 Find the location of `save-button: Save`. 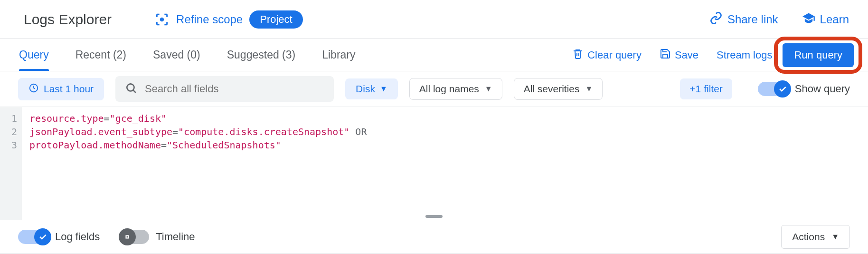

save-button: Save is located at coordinates (679, 55).